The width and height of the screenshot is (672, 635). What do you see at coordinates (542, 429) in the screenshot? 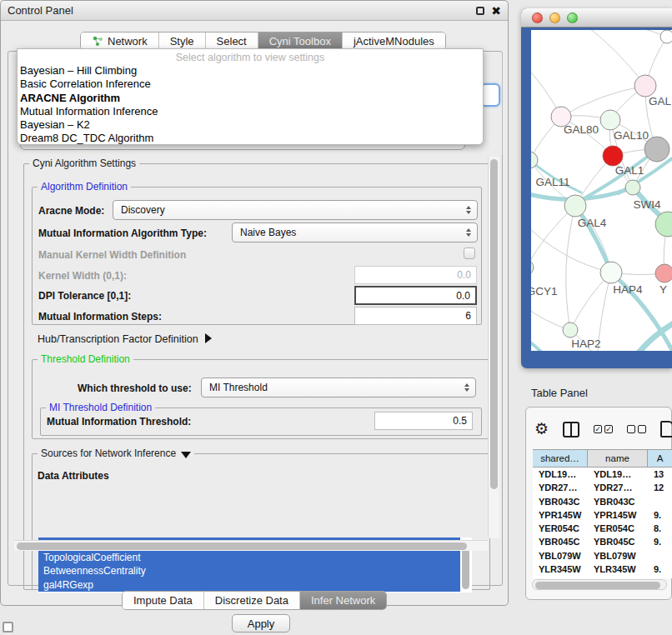
I see `gear-icon: ⚙` at bounding box center [542, 429].